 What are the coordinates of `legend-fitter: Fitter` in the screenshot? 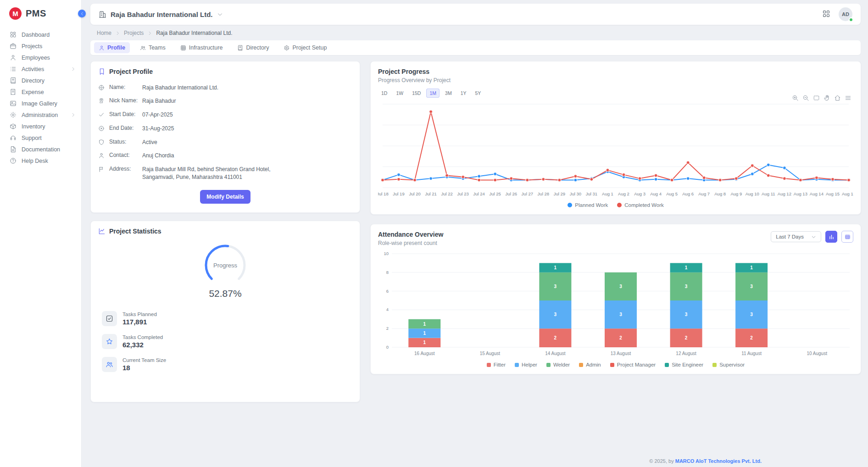 It's located at (496, 365).